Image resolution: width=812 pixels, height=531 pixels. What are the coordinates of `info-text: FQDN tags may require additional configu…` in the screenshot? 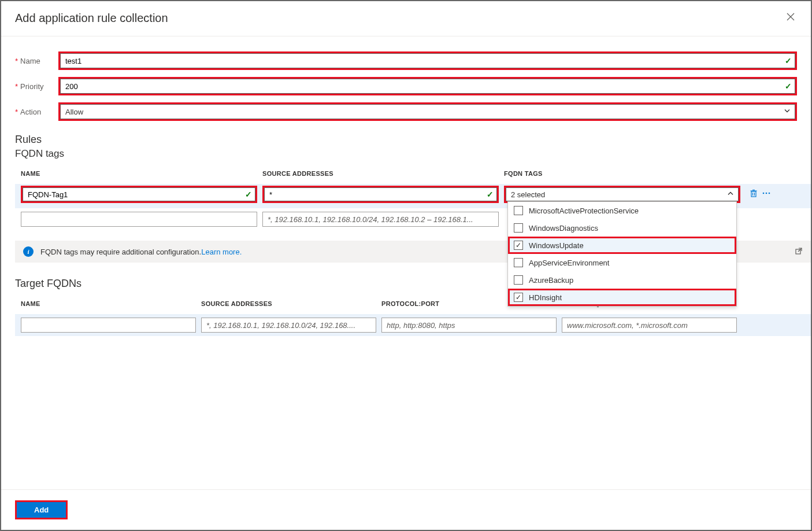 It's located at (121, 252).